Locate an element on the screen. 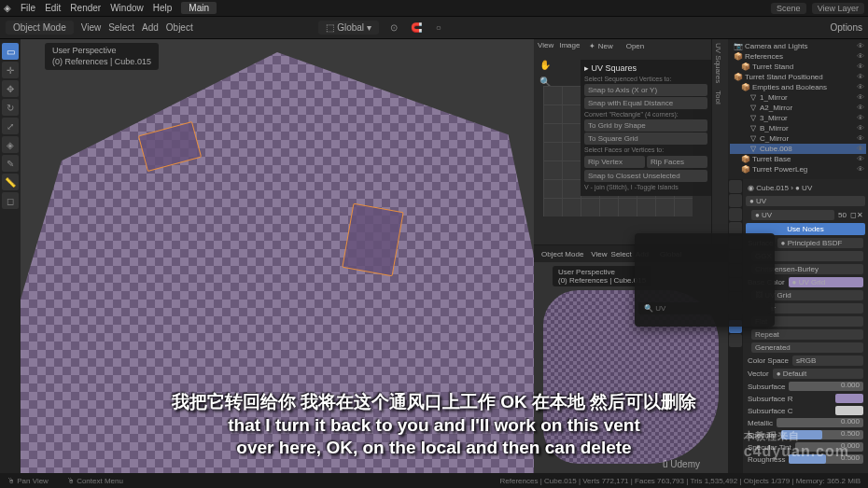 The height and width of the screenshot is (488, 868). snap-closest-button: Snap to Closest Unselected is located at coordinates (646, 175).